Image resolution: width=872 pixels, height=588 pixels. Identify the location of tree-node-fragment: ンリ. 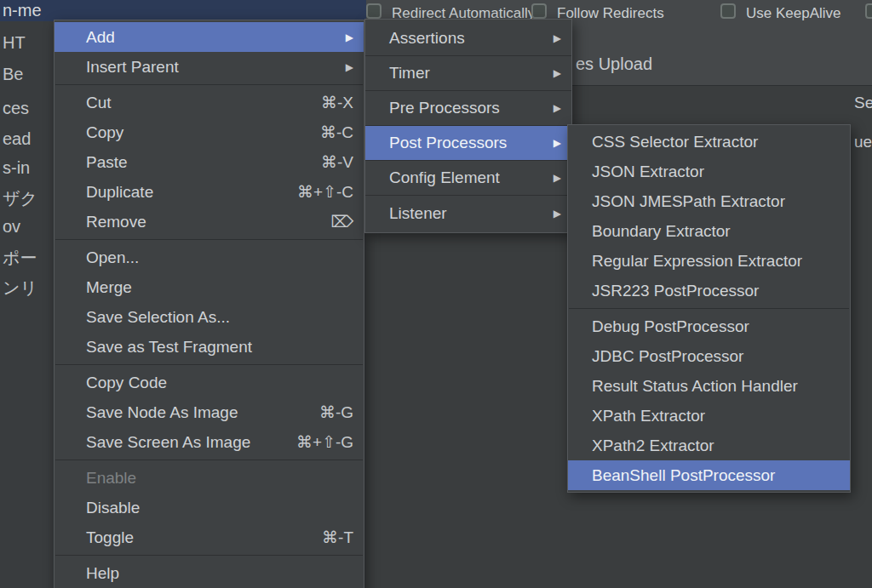
(20, 288).